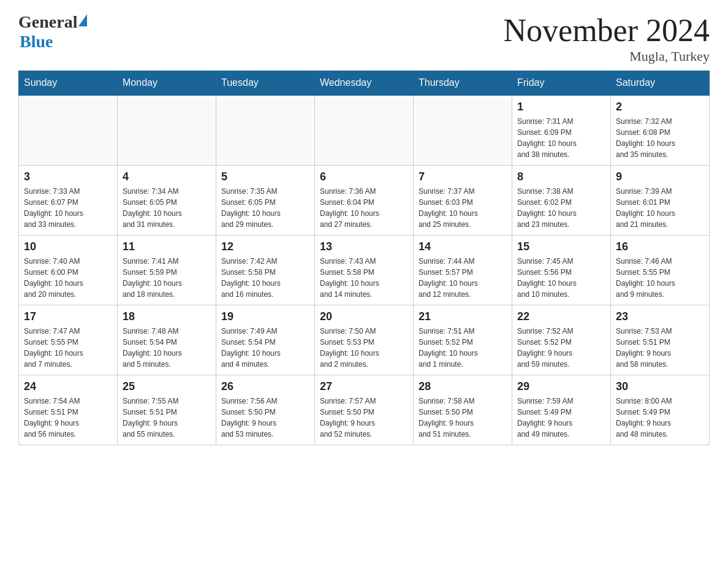 The image size is (728, 563). I want to click on day-info: Sunrise: 7:58 AM Sunset: 5:50 PM Dayligh…, so click(463, 418).